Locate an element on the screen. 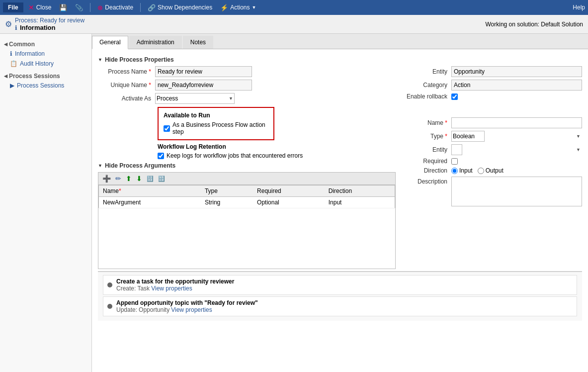  right-name-label: Name * is located at coordinates (426, 123).